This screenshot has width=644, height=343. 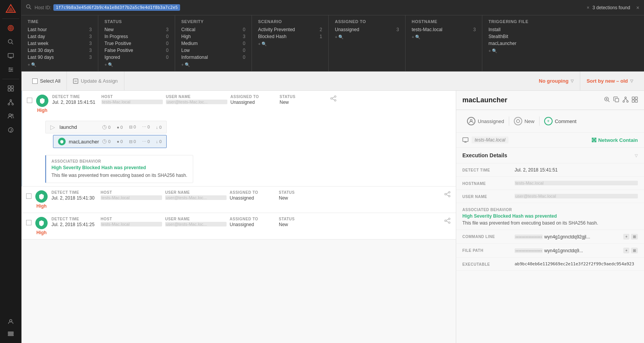 What do you see at coordinates (214, 37) in the screenshot?
I see `filter-severity-high: High 3` at bounding box center [214, 37].